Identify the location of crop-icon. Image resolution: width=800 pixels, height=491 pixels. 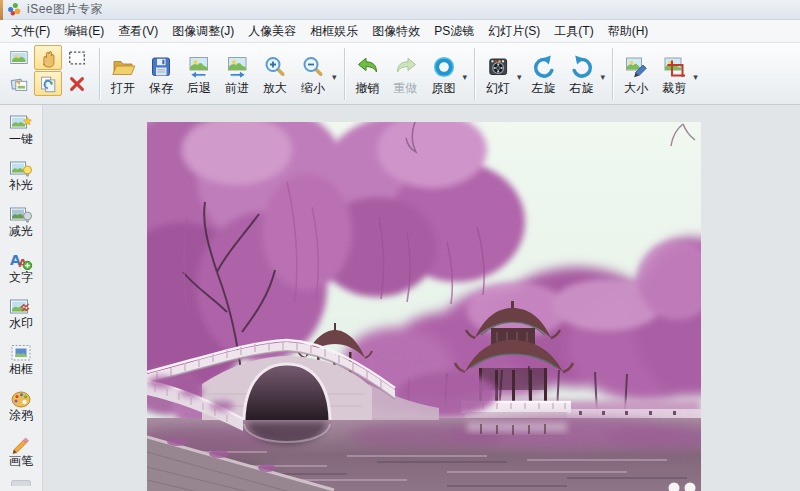
(674, 67).